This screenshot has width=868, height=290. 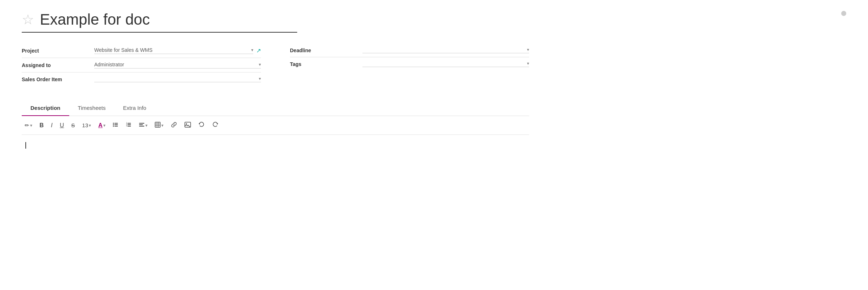 I want to click on project-label: Project, so click(x=58, y=51).